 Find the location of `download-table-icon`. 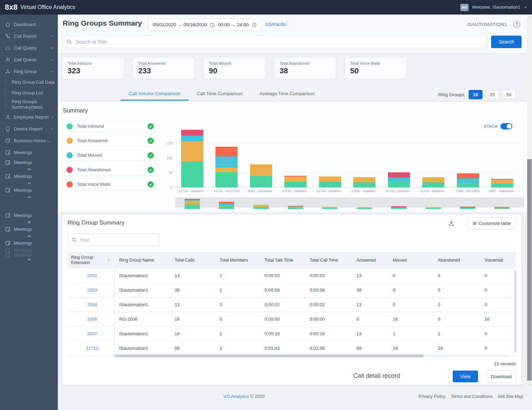

download-table-icon is located at coordinates (451, 223).